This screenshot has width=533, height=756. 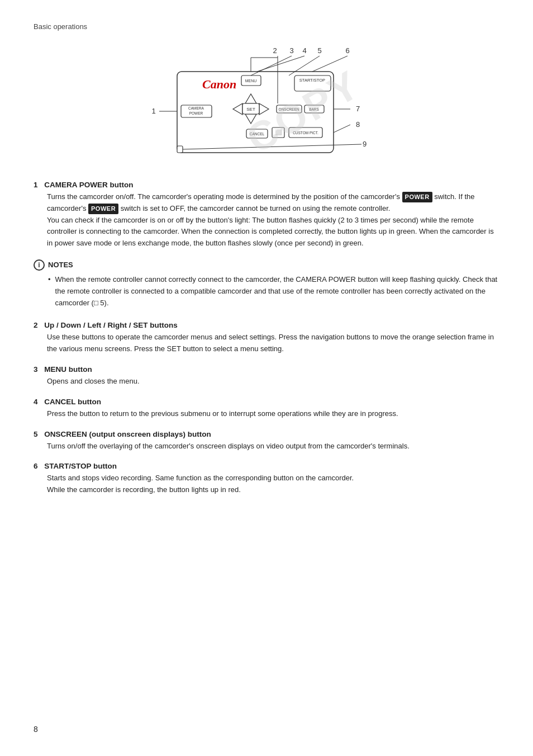 I want to click on svg-text: 5, so click(x=320, y=50).